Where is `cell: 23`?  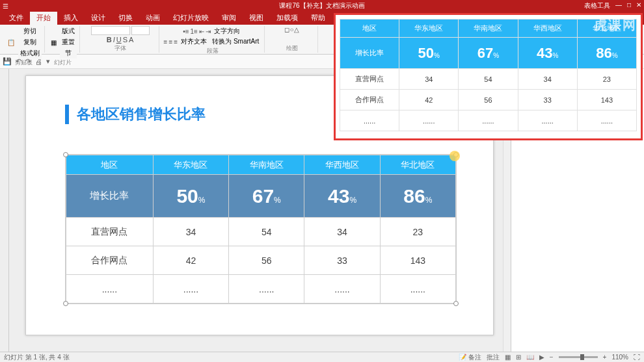 cell: 23 is located at coordinates (418, 232).